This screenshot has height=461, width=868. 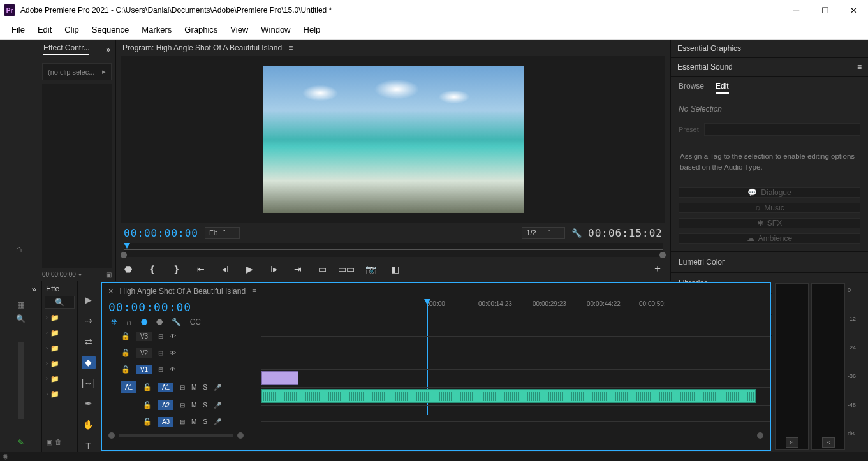 I want to click on sfx-button: ✱SFX, so click(x=769, y=223).